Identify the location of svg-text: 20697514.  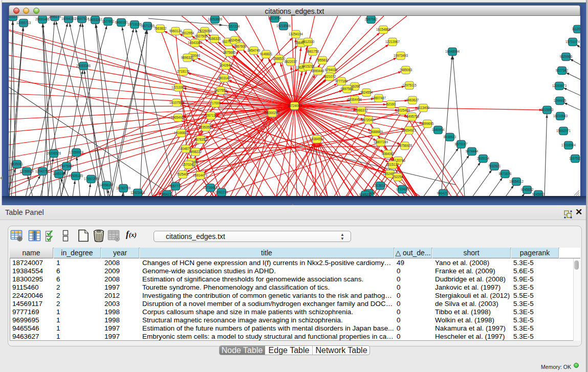
(82, 18).